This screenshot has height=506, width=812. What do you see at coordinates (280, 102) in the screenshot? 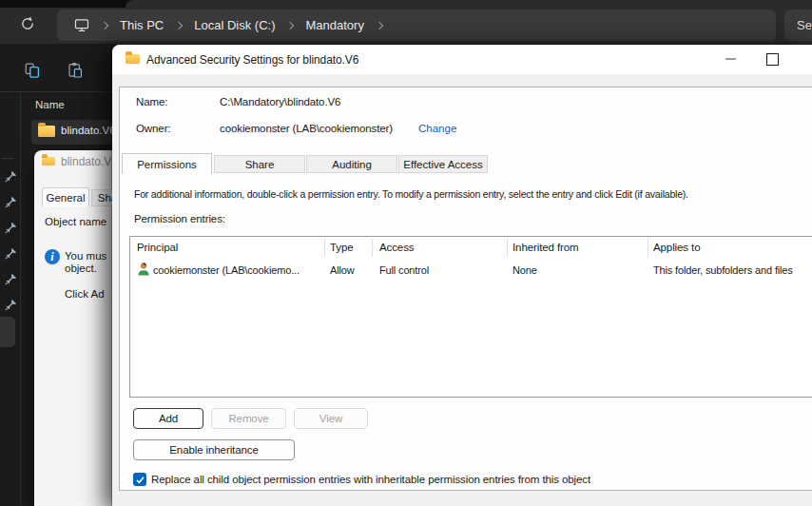
I see `name-value: C:\Mandatory\blindato.V6` at bounding box center [280, 102].